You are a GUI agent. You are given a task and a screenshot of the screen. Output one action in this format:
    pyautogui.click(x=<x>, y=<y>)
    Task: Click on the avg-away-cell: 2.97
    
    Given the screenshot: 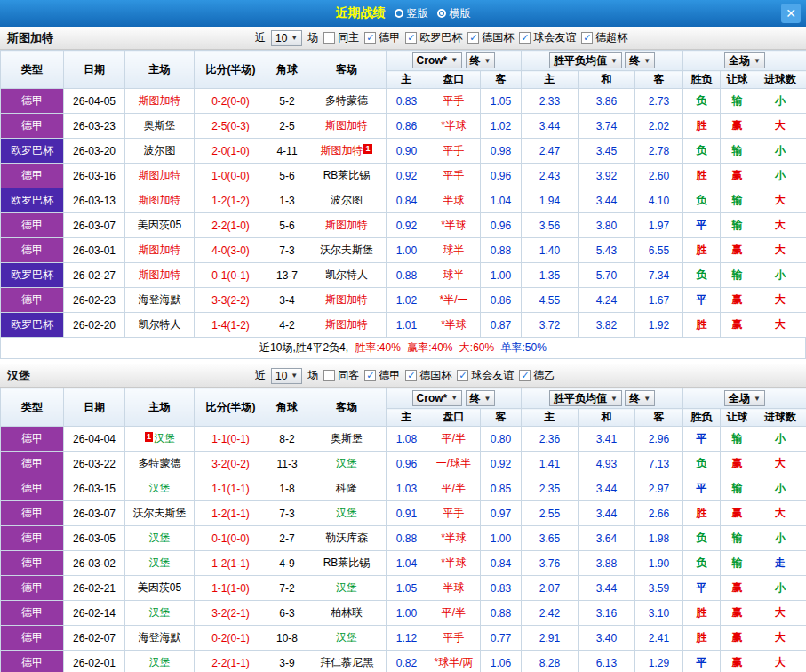 What is the action you would take?
    pyautogui.click(x=659, y=489)
    